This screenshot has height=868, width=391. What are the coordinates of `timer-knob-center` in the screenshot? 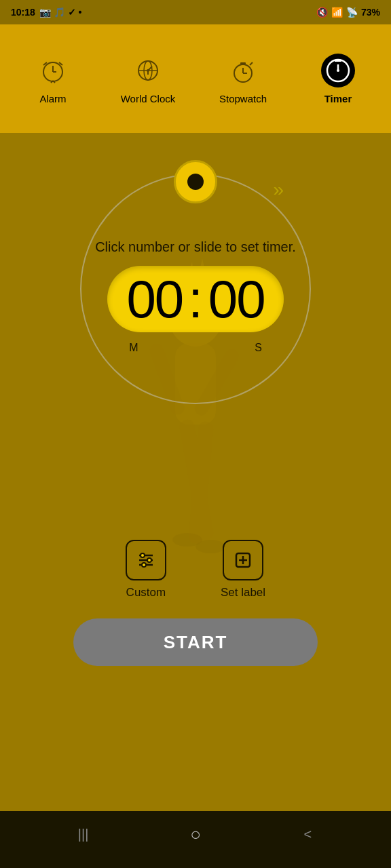 It's located at (196, 182).